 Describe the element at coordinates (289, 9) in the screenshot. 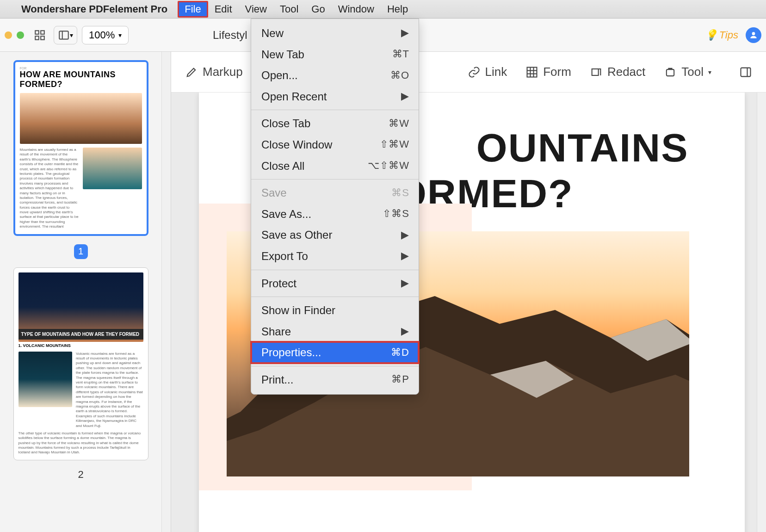

I see `menubar-item-tool: Tool` at that location.